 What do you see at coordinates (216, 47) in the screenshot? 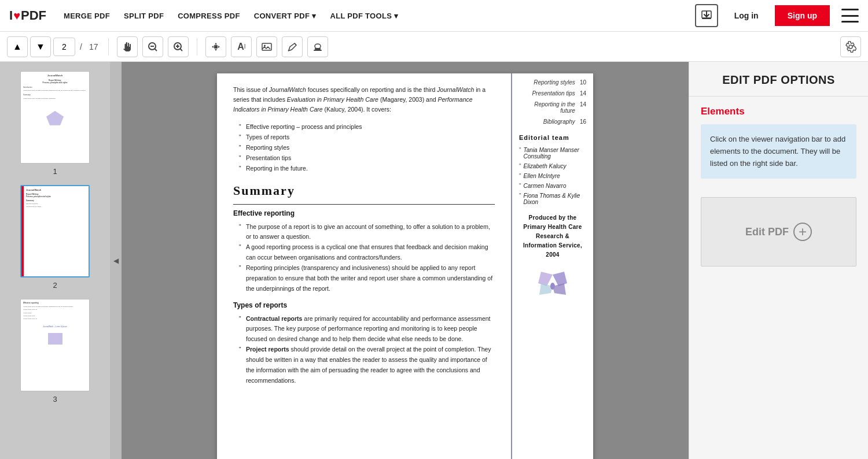
I see `move-tool-button` at bounding box center [216, 47].